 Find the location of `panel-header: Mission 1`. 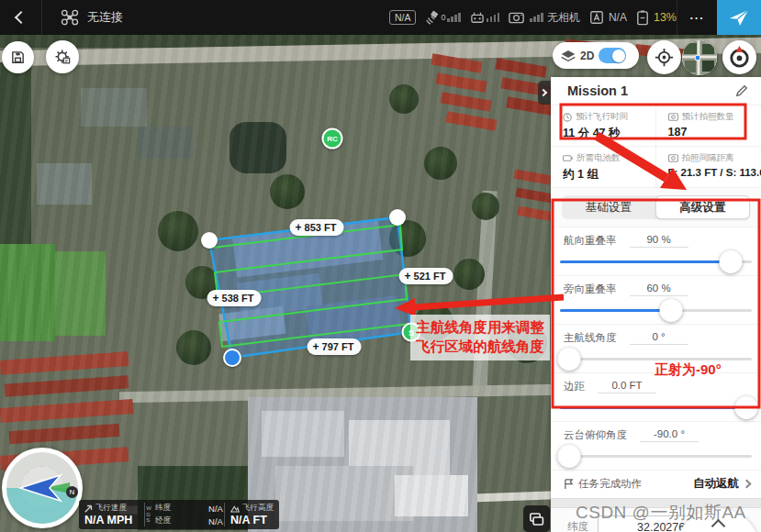

panel-header: Mission 1 is located at coordinates (655, 92).